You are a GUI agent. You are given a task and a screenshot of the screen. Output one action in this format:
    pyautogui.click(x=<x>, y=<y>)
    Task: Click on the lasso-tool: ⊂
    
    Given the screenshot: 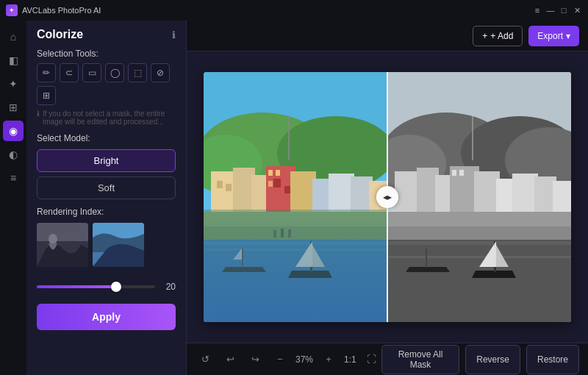 What is the action you would take?
    pyautogui.click(x=69, y=73)
    